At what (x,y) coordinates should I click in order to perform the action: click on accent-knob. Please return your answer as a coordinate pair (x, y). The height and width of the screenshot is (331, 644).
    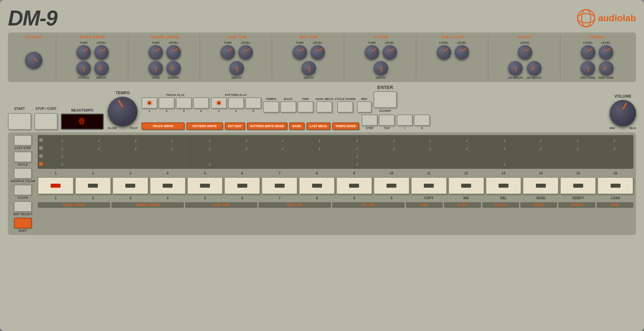
    Looking at the image, I should click on (34, 60).